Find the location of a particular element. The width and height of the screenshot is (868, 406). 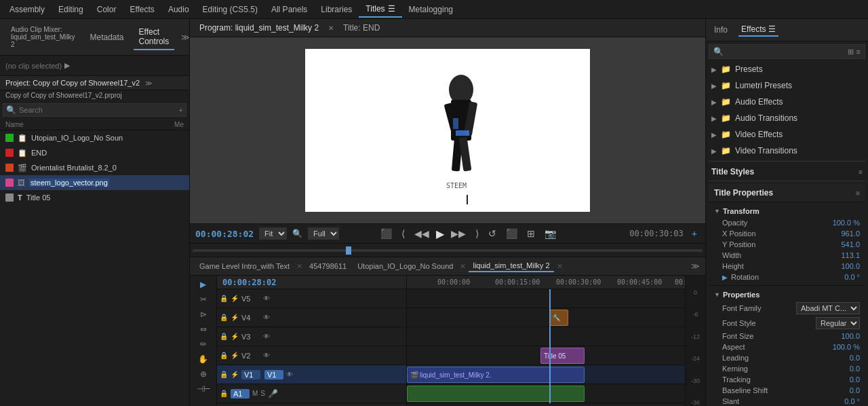

height-value: 100.0 is located at coordinates (850, 266).